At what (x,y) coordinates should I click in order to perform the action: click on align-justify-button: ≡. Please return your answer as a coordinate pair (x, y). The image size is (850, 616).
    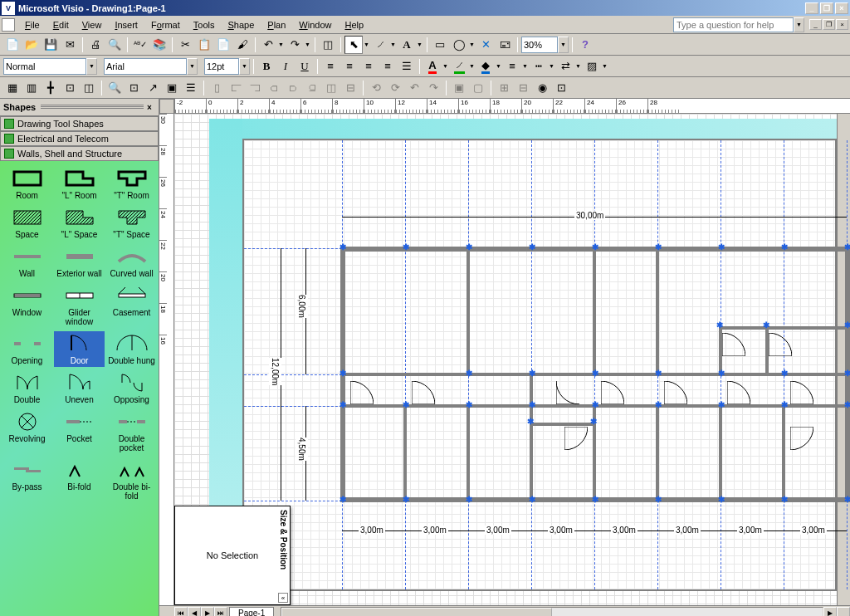
    Looking at the image, I should click on (388, 66).